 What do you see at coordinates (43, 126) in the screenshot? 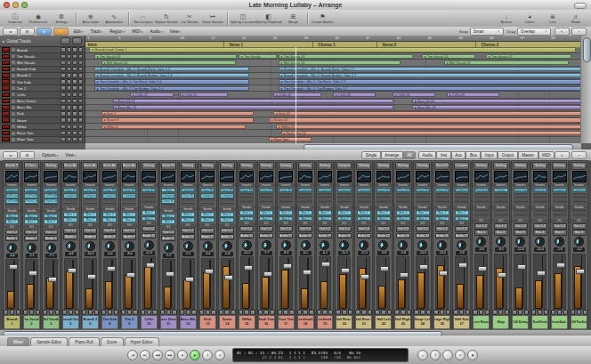
I see `track-row-hihat: HiHat` at bounding box center [43, 126].